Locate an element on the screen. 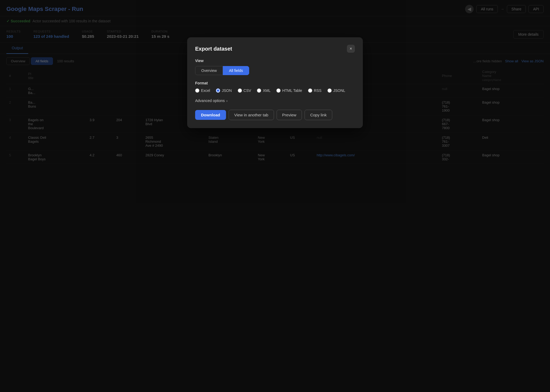 The width and height of the screenshot is (550, 392). format-options: Excel JSON CSV XML HTML Table is located at coordinates (275, 91).